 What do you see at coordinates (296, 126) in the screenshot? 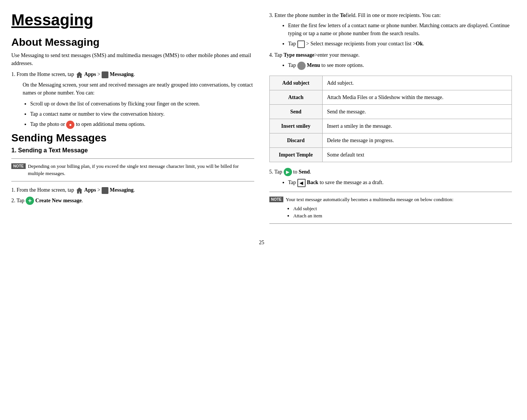
I see `table-cell-label: Insert smiley` at bounding box center [296, 126].